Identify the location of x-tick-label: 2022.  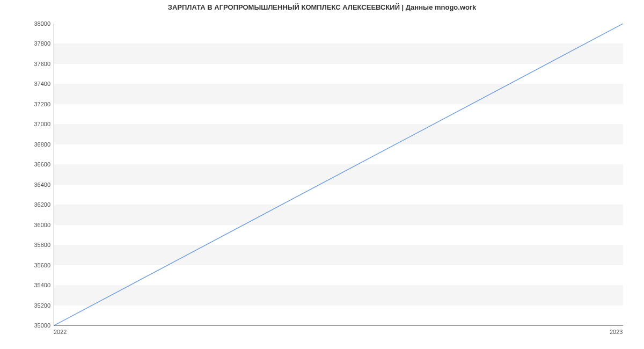
(60, 332).